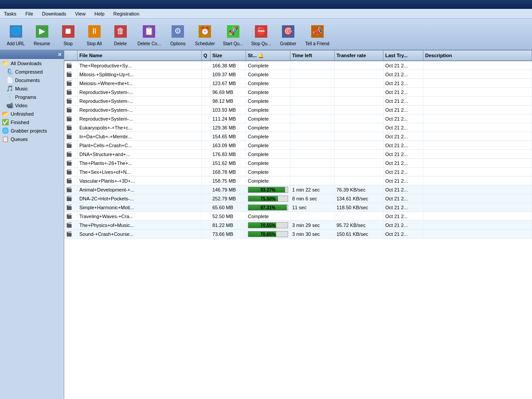 This screenshot has width=532, height=399. I want to click on table-row: 🎬The+Reproductive+Sy...166.38 MBComplete…, so click(298, 66).